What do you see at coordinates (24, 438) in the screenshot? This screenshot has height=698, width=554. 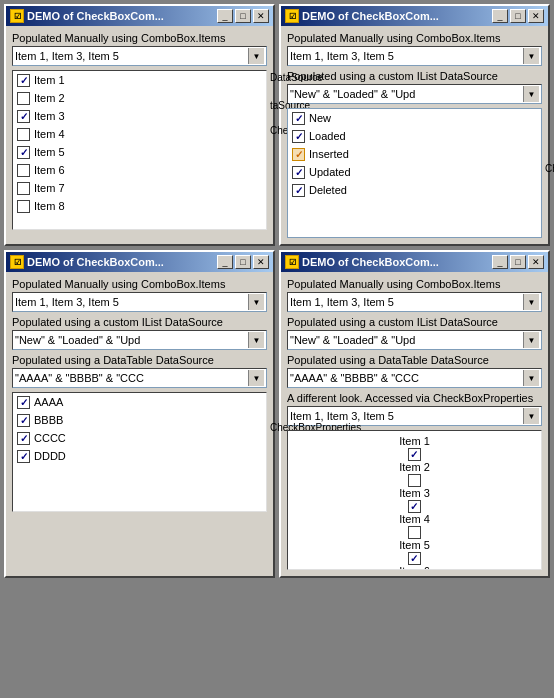 I see `checkbox-cccc` at bounding box center [24, 438].